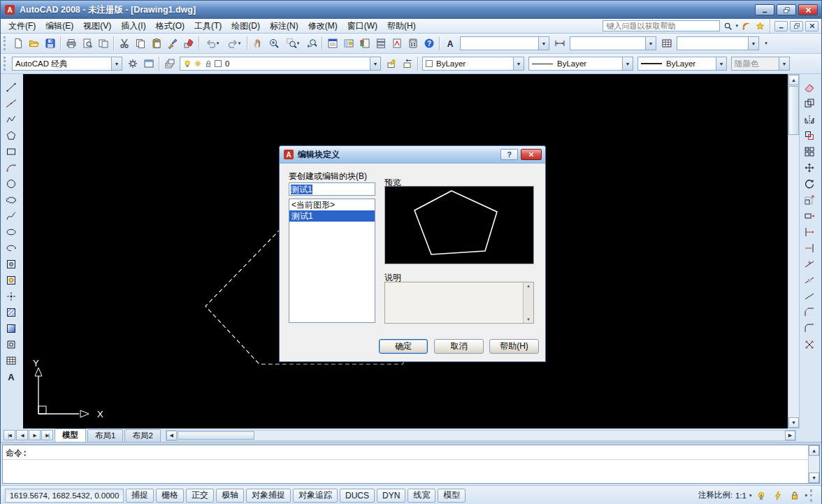 The height and width of the screenshot is (504, 822). What do you see at coordinates (11, 264) in the screenshot?
I see `draw-insert-block-button` at bounding box center [11, 264].